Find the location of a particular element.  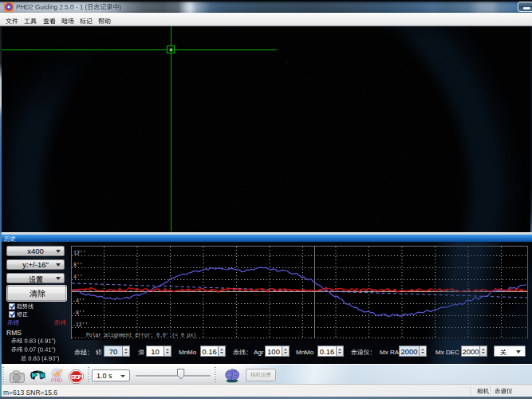

svg-text: -12'' is located at coordinates (81, 326).